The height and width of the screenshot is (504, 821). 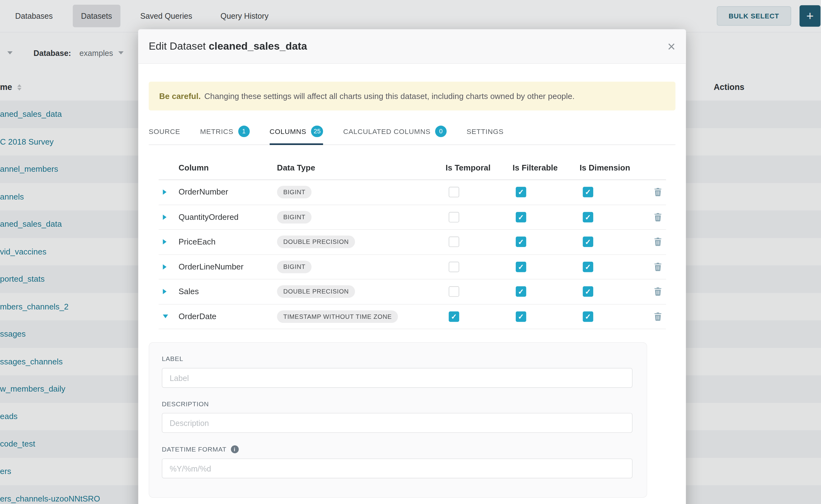 I want to click on close-icon: ×, so click(x=672, y=47).